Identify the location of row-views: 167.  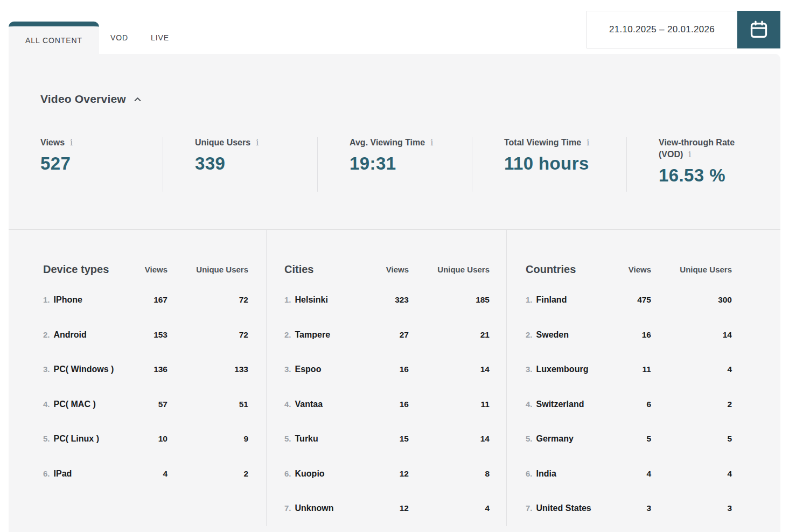
(141, 300).